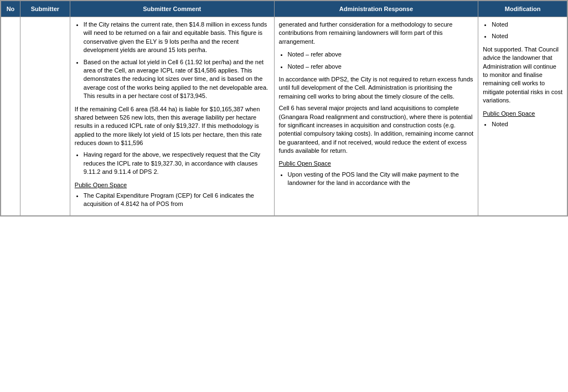 This screenshot has height=392, width=568. I want to click on comment-paragraph: If the remaining Cell 6 area (58.44 ha) …, so click(172, 126).